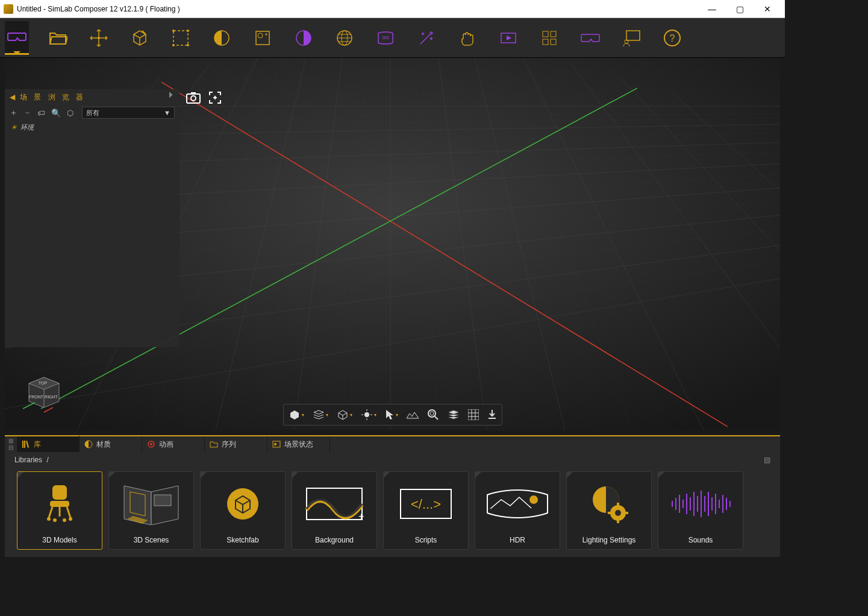 The height and width of the screenshot is (616, 868). What do you see at coordinates (393, 9) in the screenshot?
I see `window-titlebar: Untitled - SimLab Composer 12 v12.1.9 ( …` at bounding box center [393, 9].